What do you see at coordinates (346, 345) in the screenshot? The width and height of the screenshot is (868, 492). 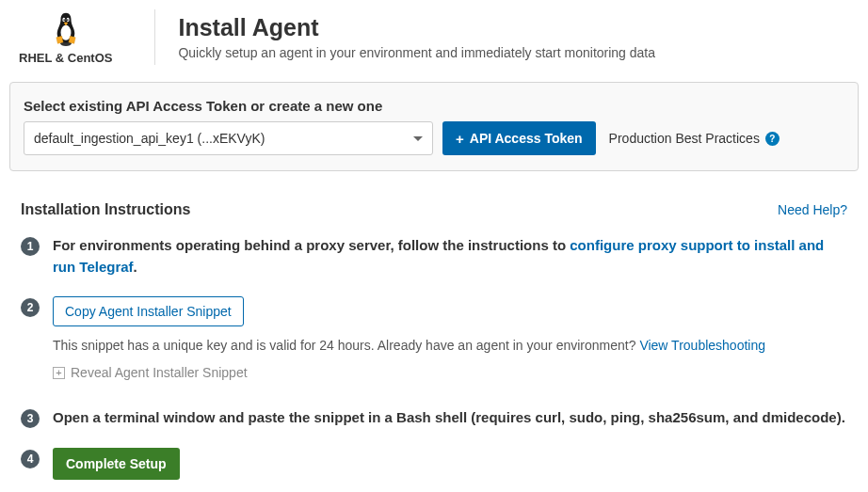 I see `snippet-note-text: This snippet has a unique key and is val…` at bounding box center [346, 345].